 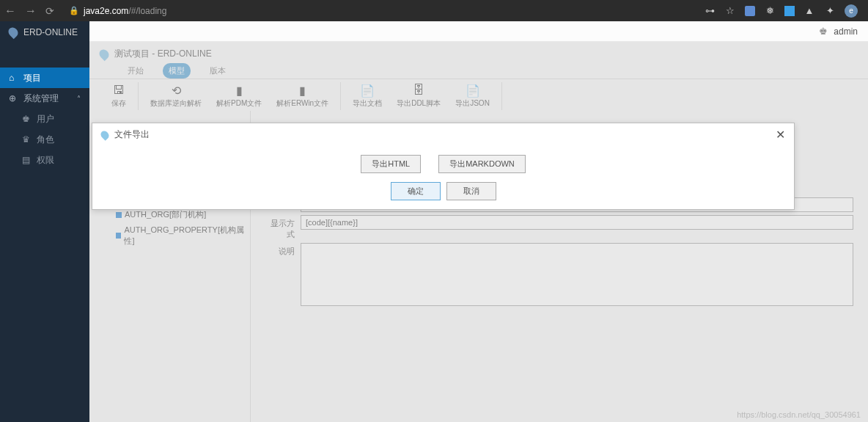 What do you see at coordinates (74, 10) in the screenshot?
I see `lock-icon: 🔒` at bounding box center [74, 10].